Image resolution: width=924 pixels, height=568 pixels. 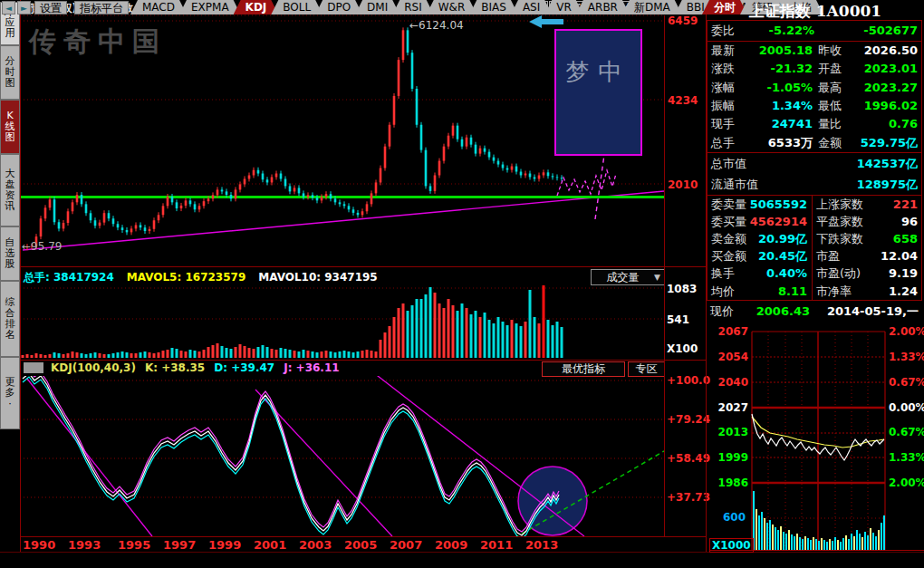 What do you see at coordinates (647, 370) in the screenshot?
I see `zone-button: 专区` at bounding box center [647, 370].